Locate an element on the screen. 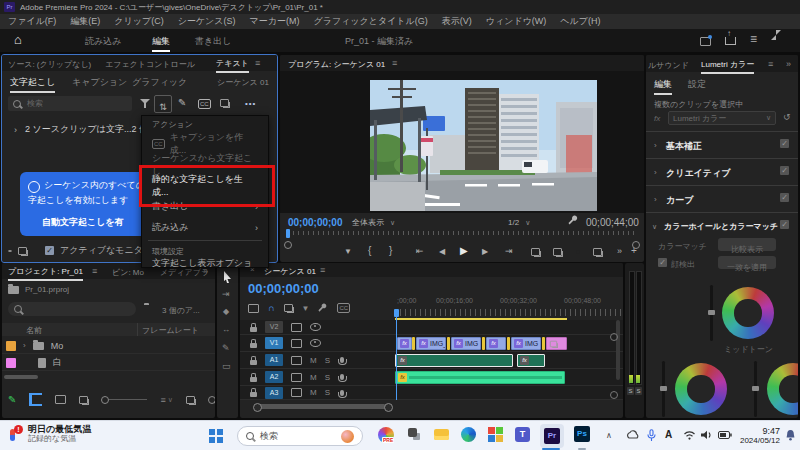 Image resolution: width=800 pixels, height=450 pixels. pause-on-edit-button: ⇅ is located at coordinates (163, 104).